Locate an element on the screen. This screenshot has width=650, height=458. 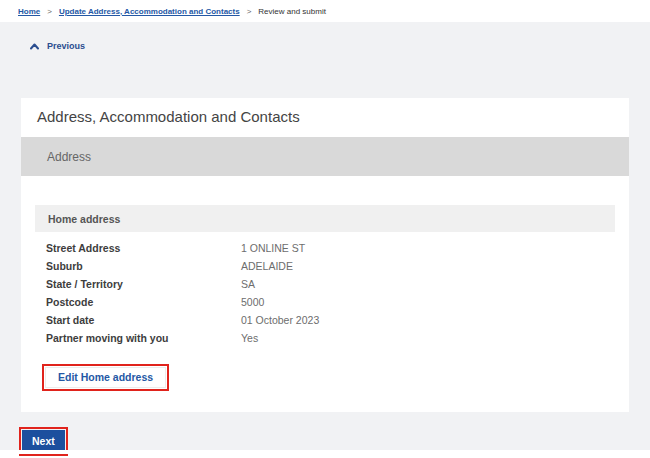
bottom-strip is located at coordinates (325, 452).